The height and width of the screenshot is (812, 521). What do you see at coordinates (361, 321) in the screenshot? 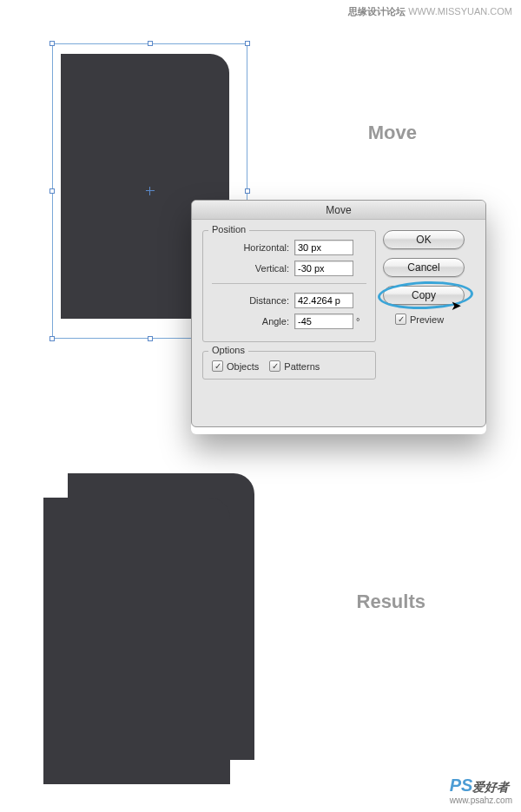
I see `angle-unit: °` at bounding box center [361, 321].